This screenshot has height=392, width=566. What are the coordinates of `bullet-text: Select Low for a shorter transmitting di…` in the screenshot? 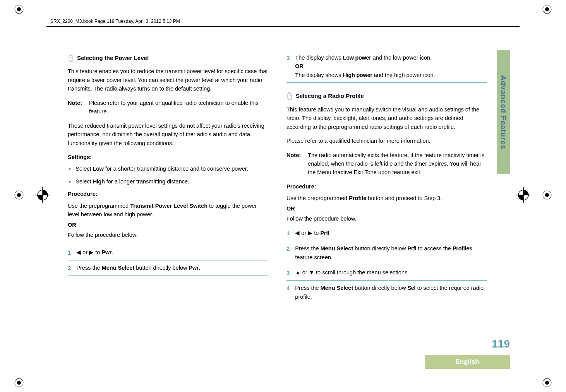 It's located at (162, 169).